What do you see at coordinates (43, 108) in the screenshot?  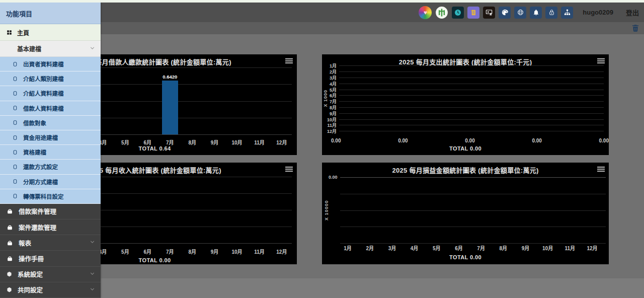 I see `sidebar-sub-item-label: 借款人資料建檔` at bounding box center [43, 108].